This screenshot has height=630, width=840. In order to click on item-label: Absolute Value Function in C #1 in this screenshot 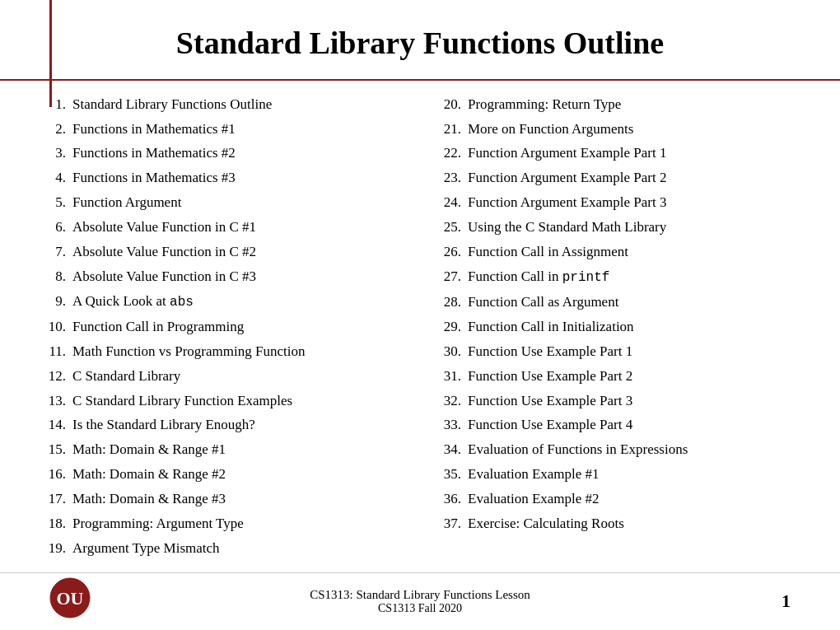, I will do `click(165, 227)`.